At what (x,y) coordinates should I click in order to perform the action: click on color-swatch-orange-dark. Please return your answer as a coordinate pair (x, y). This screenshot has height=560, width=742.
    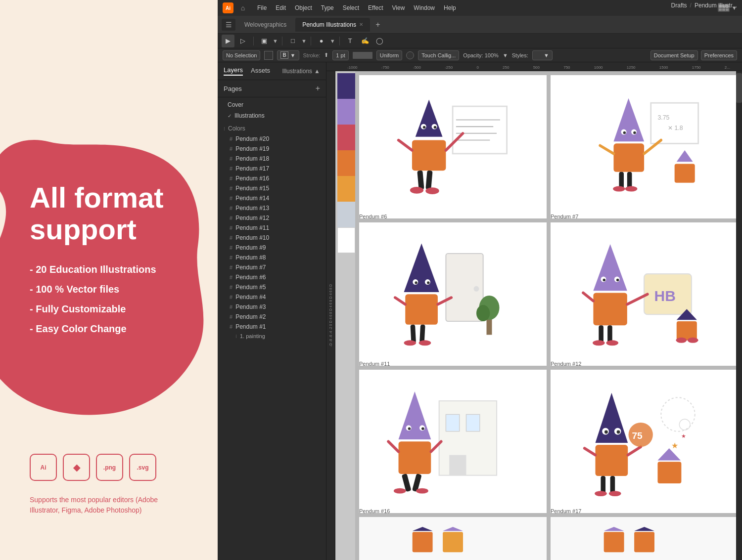
    Looking at the image, I should click on (346, 163).